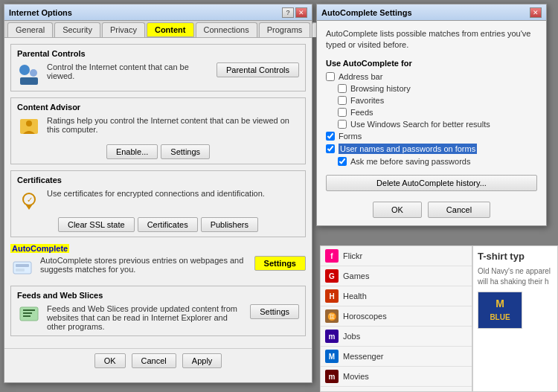 The image size is (558, 392). I want to click on certificates-section: Certificates ✓ Use certificates for encr…, so click(158, 204).